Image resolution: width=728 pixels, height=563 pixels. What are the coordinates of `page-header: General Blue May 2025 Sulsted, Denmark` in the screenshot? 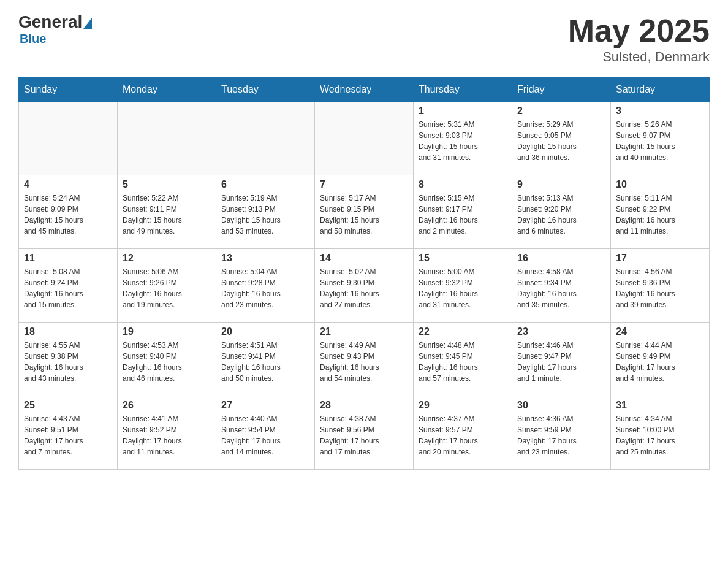 It's located at (364, 39).